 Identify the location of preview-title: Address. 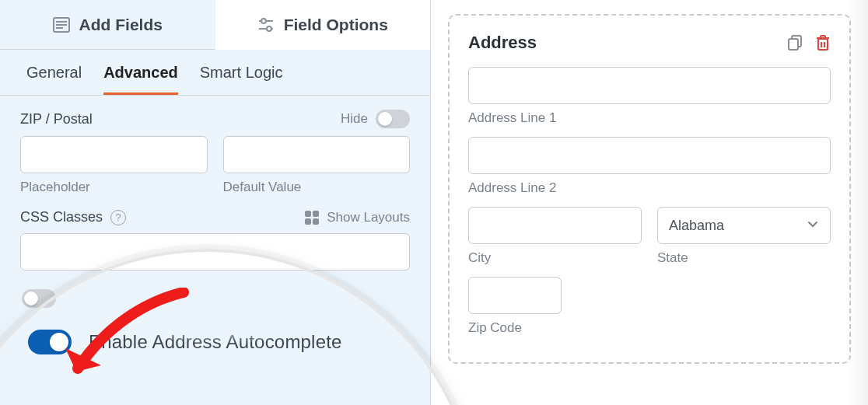
(502, 43).